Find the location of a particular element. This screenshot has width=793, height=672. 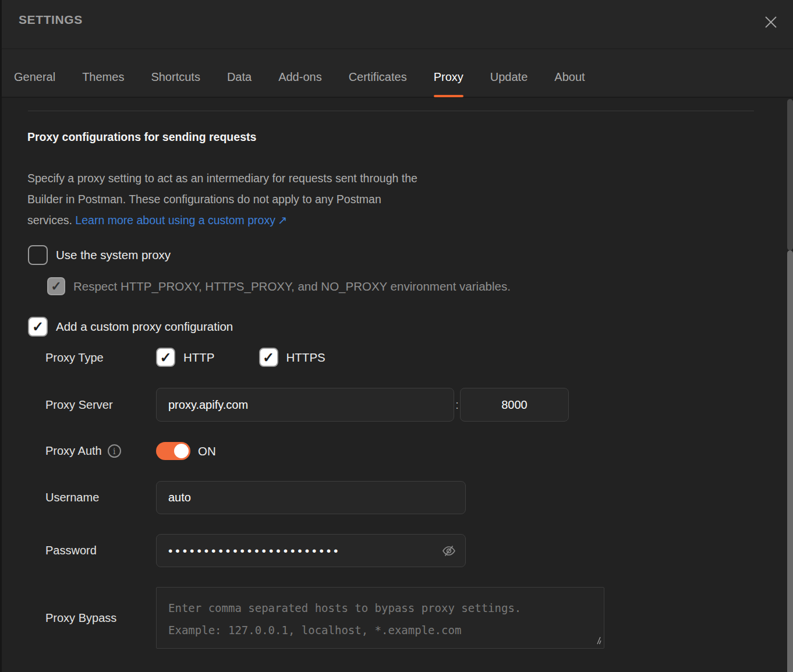

respect-env-row: ✓ Respect HTTP_PROXY, HTTPS_PROXY, and N… is located at coordinates (279, 287).